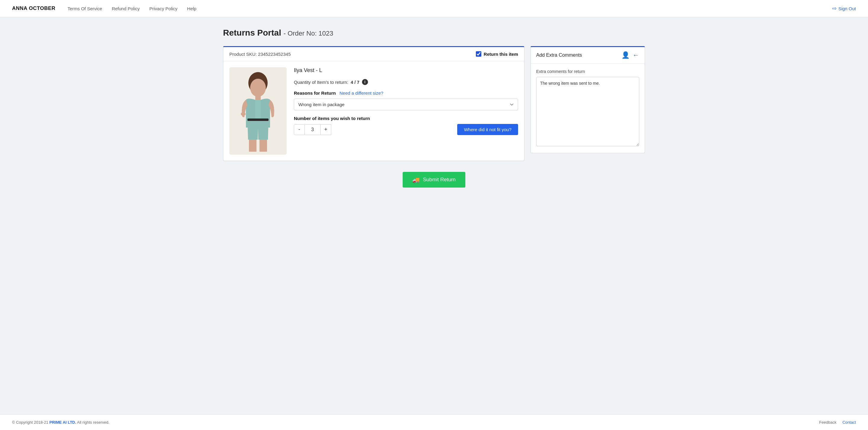 This screenshot has height=430, width=868. I want to click on contact-link: Contact, so click(849, 422).